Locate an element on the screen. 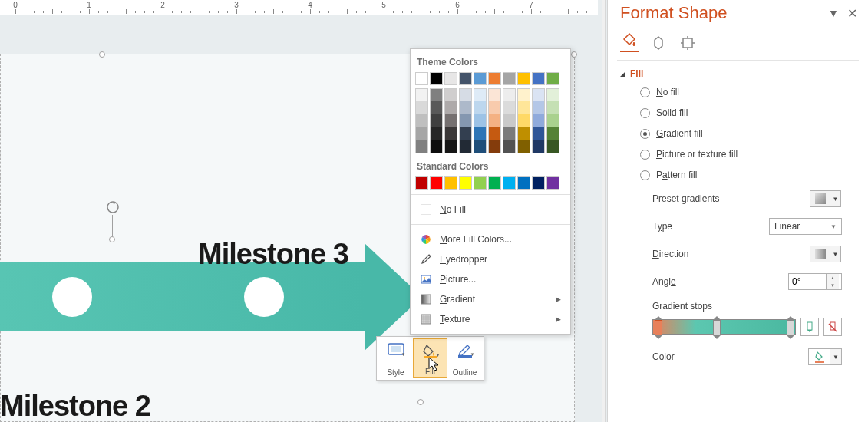 The width and height of the screenshot is (868, 422). tab-fill-line is located at coordinates (629, 43).